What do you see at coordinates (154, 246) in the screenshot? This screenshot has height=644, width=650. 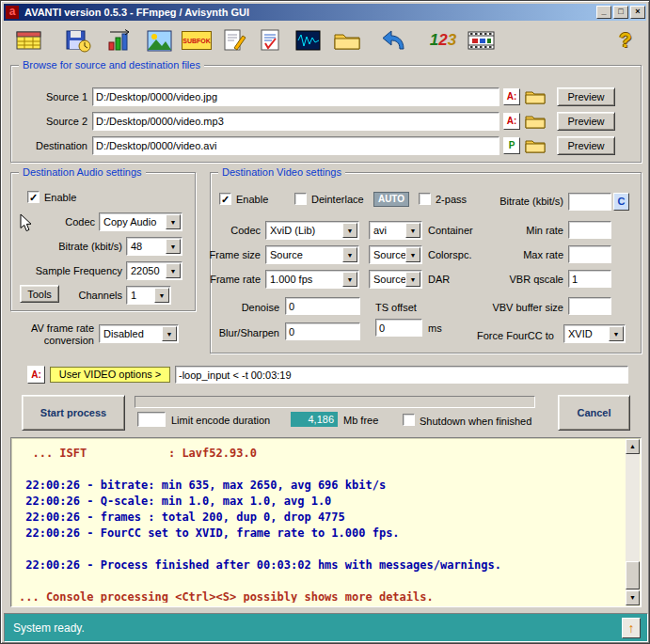 I see `audio-bitrate-dropdown: 48 ▼` at bounding box center [154, 246].